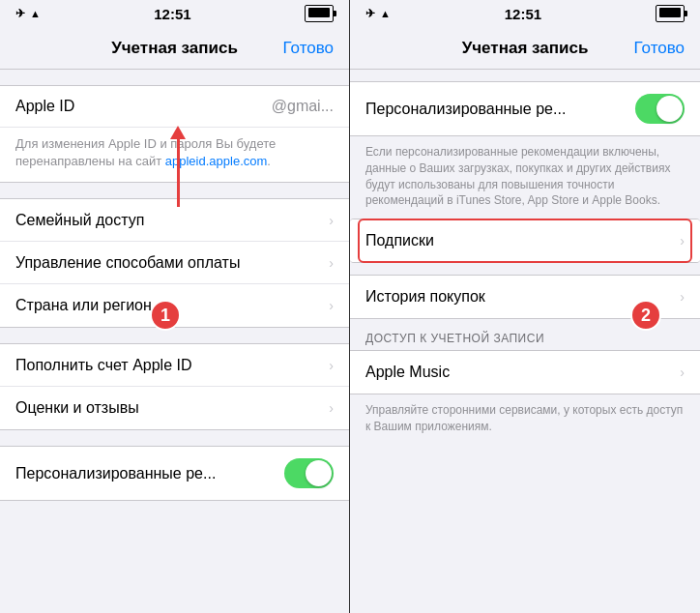 This screenshot has width=700, height=613. I want to click on personalized-row-2: Персонализированные ре..., so click(525, 108).